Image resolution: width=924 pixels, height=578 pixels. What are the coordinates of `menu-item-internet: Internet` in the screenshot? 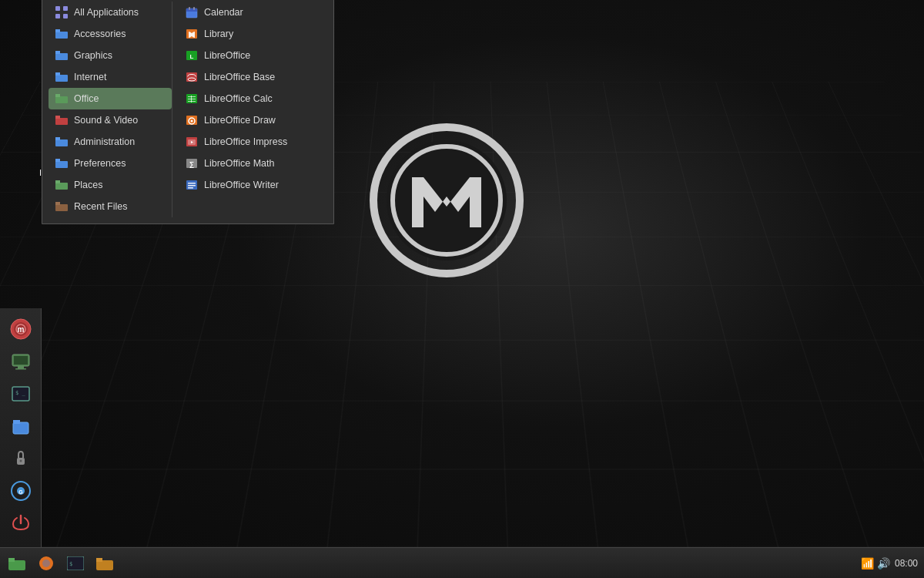 It's located at (110, 77).